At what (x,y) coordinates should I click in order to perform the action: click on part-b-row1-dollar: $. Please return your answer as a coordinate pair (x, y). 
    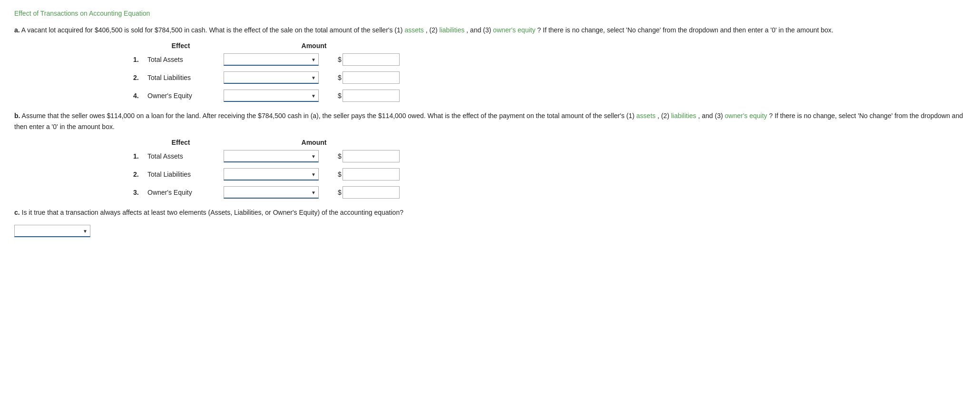
    Looking at the image, I should click on (340, 156).